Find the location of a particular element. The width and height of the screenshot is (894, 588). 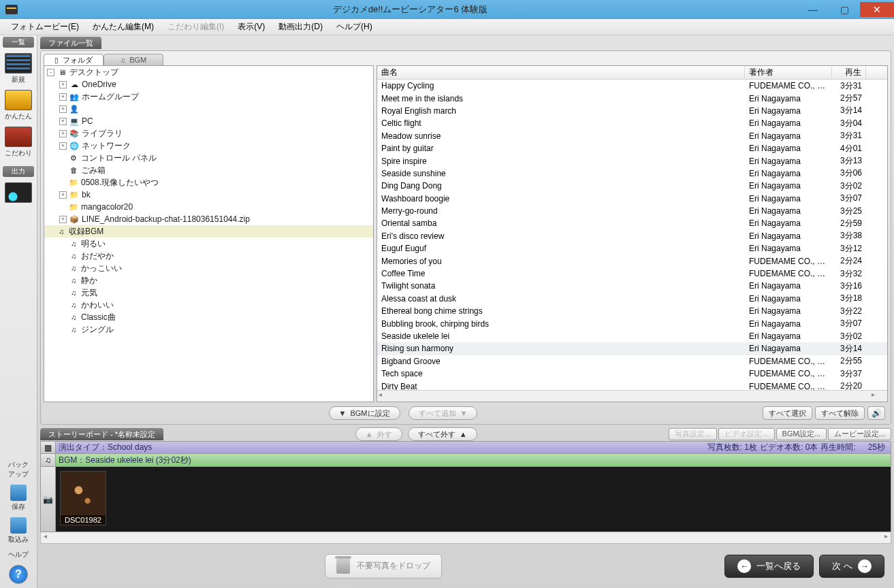

rail-list-header: 一覧 is located at coordinates (18, 42).